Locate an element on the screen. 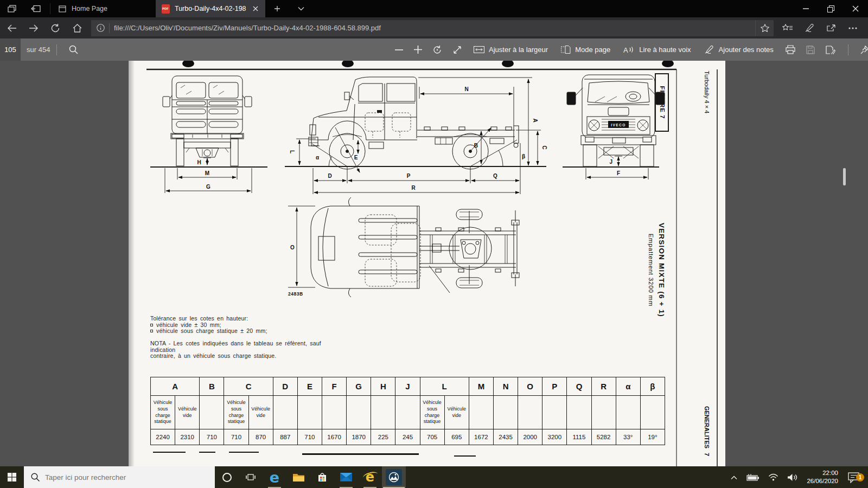 The width and height of the screenshot is (868, 488). address-bar: file:///C:/Users/Oliv'/Documents/Ziv/Man… is located at coordinates (432, 28).